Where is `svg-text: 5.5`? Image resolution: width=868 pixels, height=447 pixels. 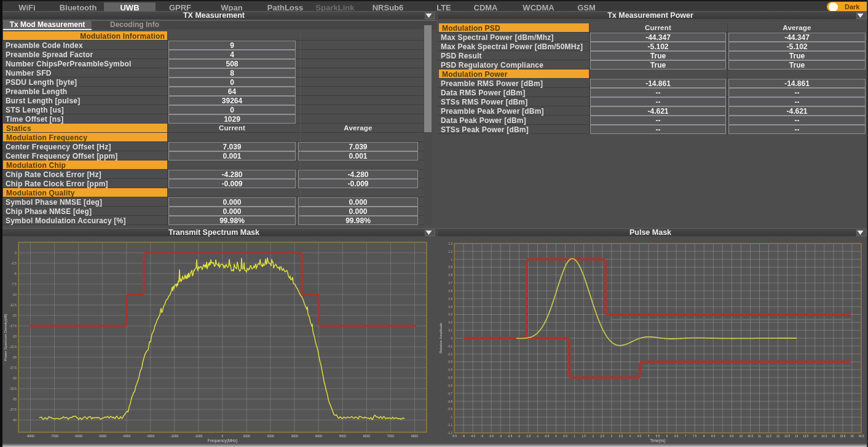 svg-text: 5.5 is located at coordinates (658, 437).